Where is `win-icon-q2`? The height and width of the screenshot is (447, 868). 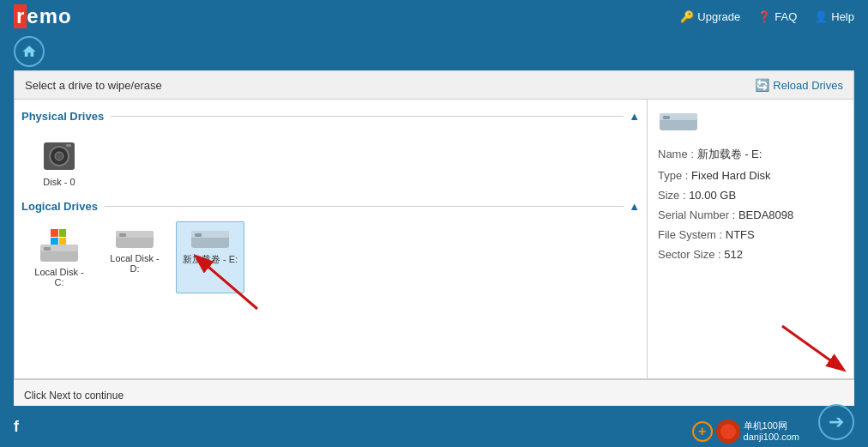 win-icon-q2 is located at coordinates (63, 233).